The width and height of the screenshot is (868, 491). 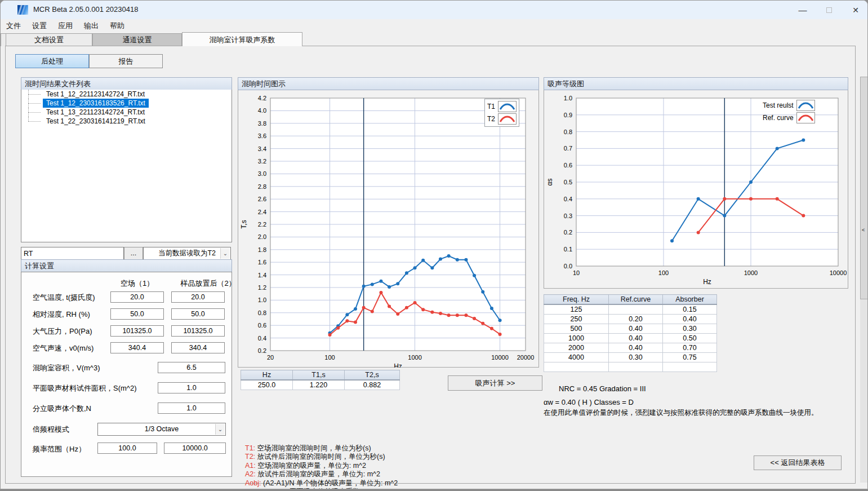 What do you see at coordinates (338, 484) in the screenshot?
I see `note-line-4: Aobj: (A2-A1)/N 单个物体的吸声量，单位为: m^2` at bounding box center [338, 484].